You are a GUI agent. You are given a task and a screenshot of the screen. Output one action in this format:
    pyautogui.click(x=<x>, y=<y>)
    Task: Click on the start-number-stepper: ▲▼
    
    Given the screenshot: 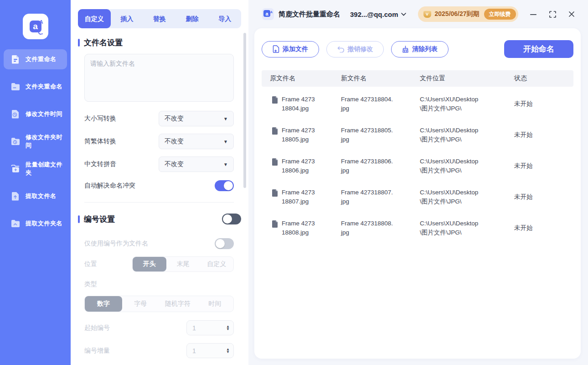 What is the action you would take?
    pyautogui.click(x=210, y=328)
    